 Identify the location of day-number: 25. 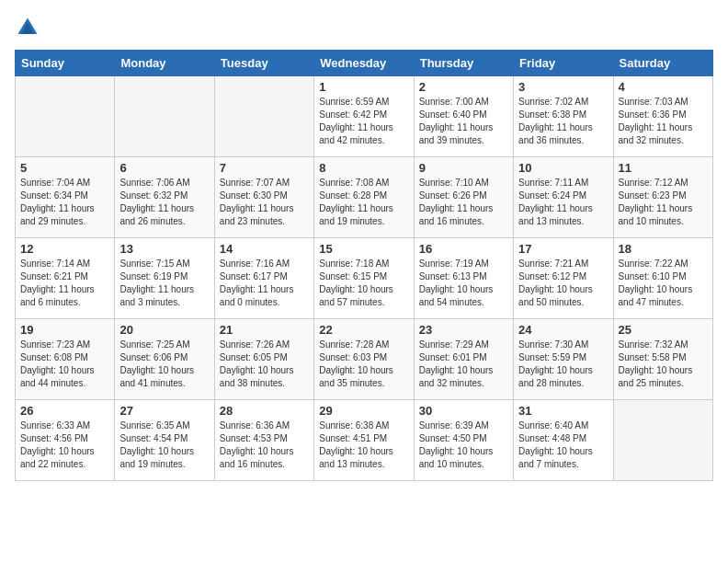
(664, 329).